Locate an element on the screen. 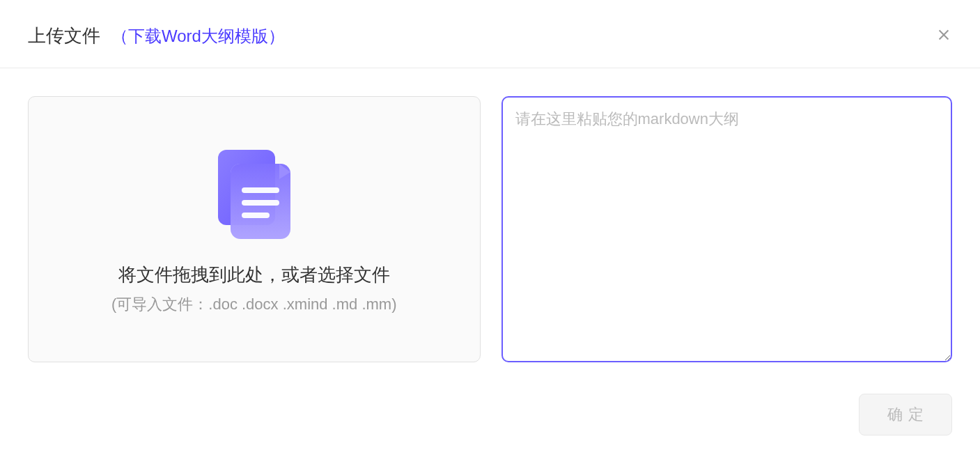 The image size is (980, 455). close-icon is located at coordinates (944, 35).